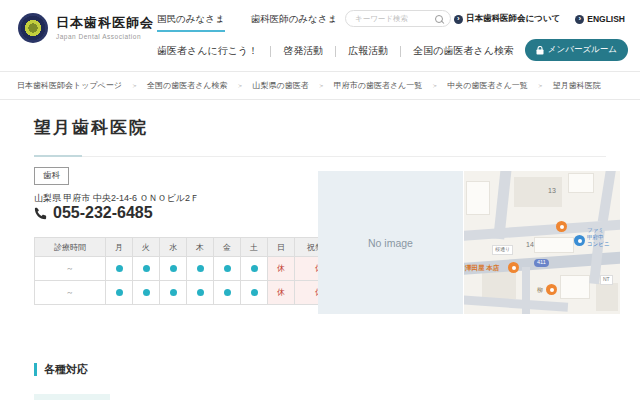 The height and width of the screenshot is (400, 640). What do you see at coordinates (507, 19) in the screenshot?
I see `about-link: 日本歯科医師会について` at bounding box center [507, 19].